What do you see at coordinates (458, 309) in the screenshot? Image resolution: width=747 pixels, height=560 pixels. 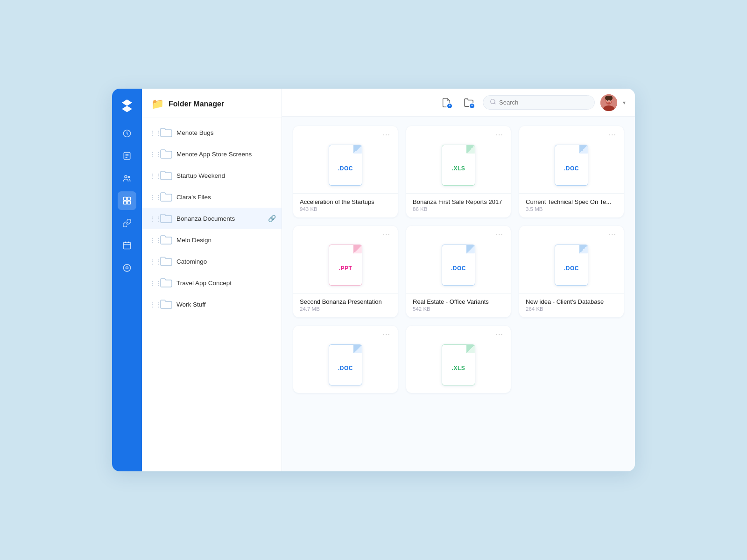 I see `file-card-size: 542 KB` at bounding box center [458, 309].